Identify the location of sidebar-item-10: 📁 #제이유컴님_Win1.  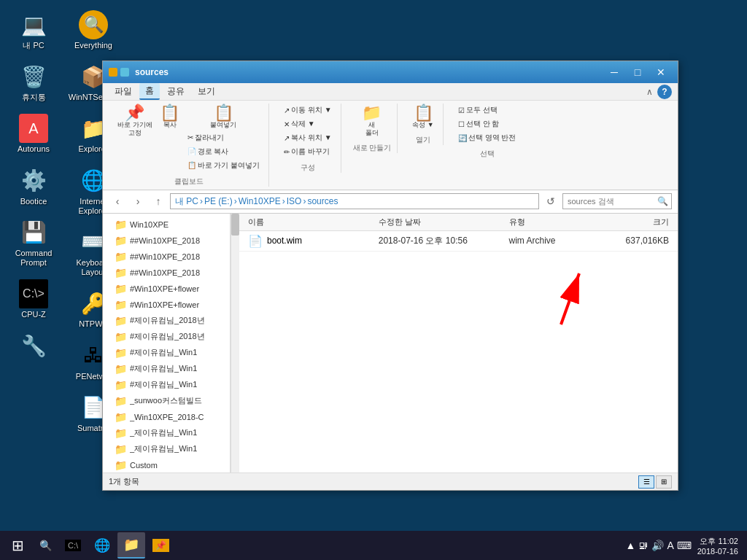
(166, 385).